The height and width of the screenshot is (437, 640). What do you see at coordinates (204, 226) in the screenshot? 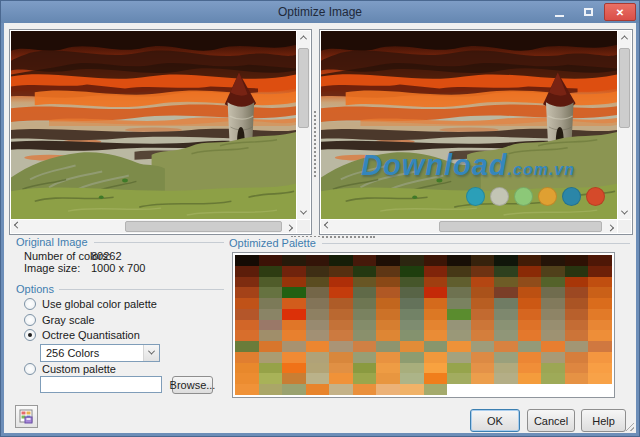
I see `horizontal-scroll-thumb` at bounding box center [204, 226].